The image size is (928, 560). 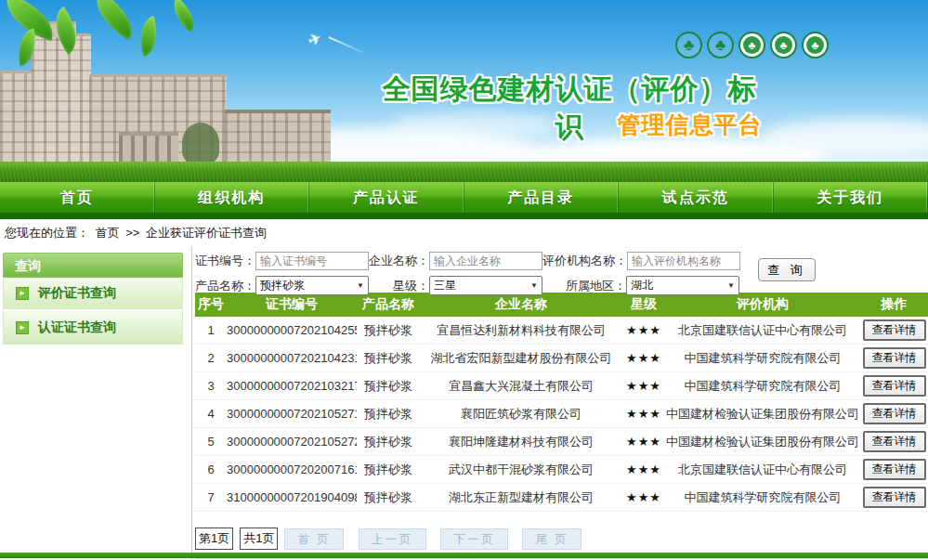 I want to click on total-pages-indicator: 共1页, so click(x=258, y=539).